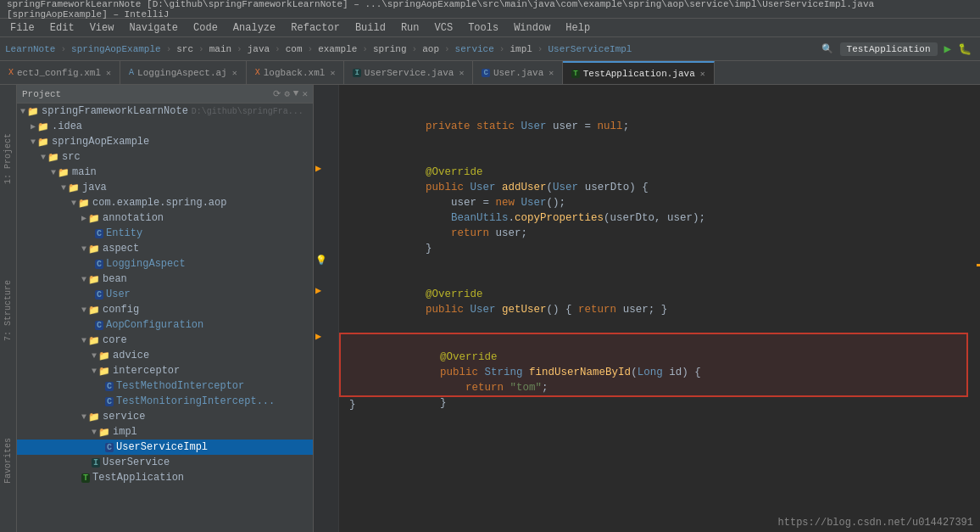 This screenshot has width=980, height=532. Describe the element at coordinates (590, 49) in the screenshot. I see `nav-userserviceimpl: UserServiceImpl` at that location.